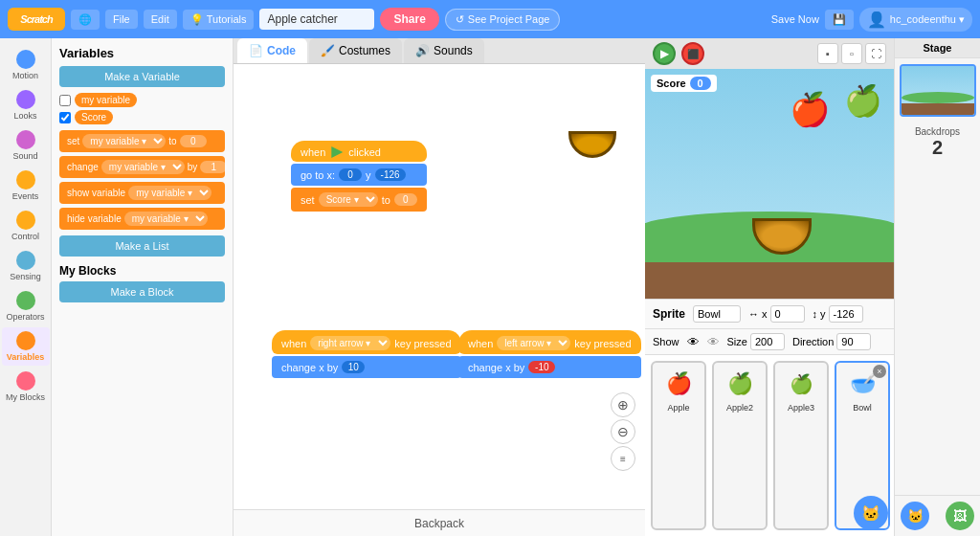 Image resolution: width=980 pixels, height=536 pixels. I want to click on stage-large-btn: ▫, so click(852, 54).